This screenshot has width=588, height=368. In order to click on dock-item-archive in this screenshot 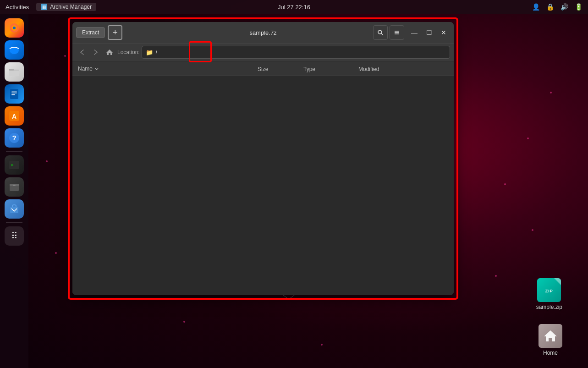, I will do `click(14, 187)`.